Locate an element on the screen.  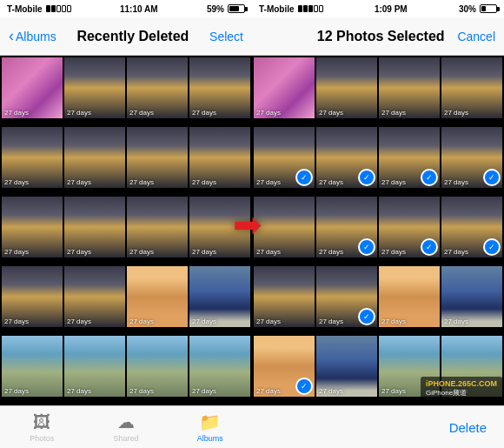
shared-icon: ☁ is located at coordinates (126, 422).